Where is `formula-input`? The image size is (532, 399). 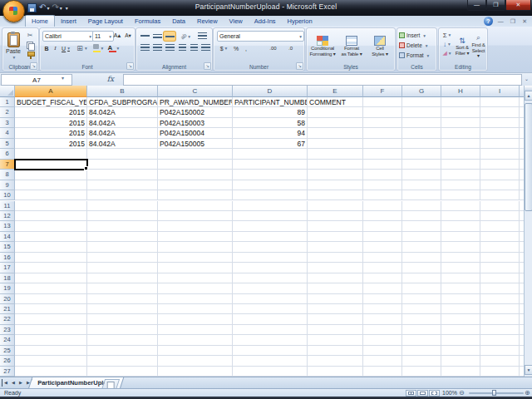
formula-input is located at coordinates (323, 80).